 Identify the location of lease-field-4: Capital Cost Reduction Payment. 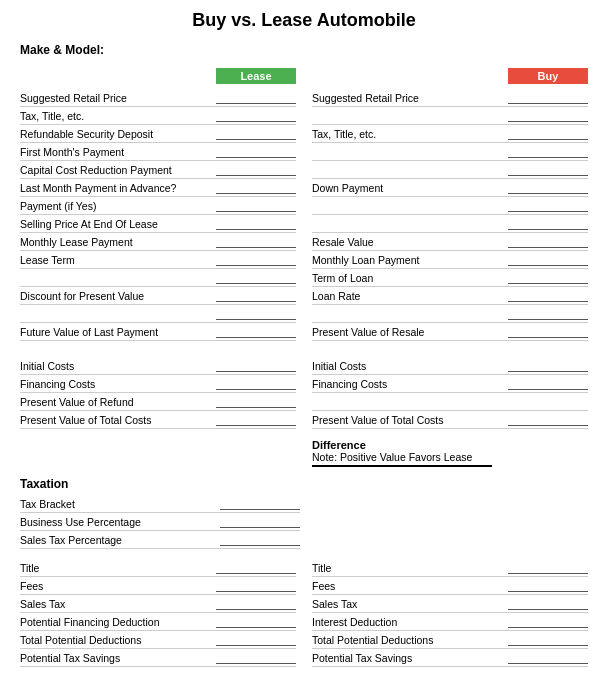
(158, 170).